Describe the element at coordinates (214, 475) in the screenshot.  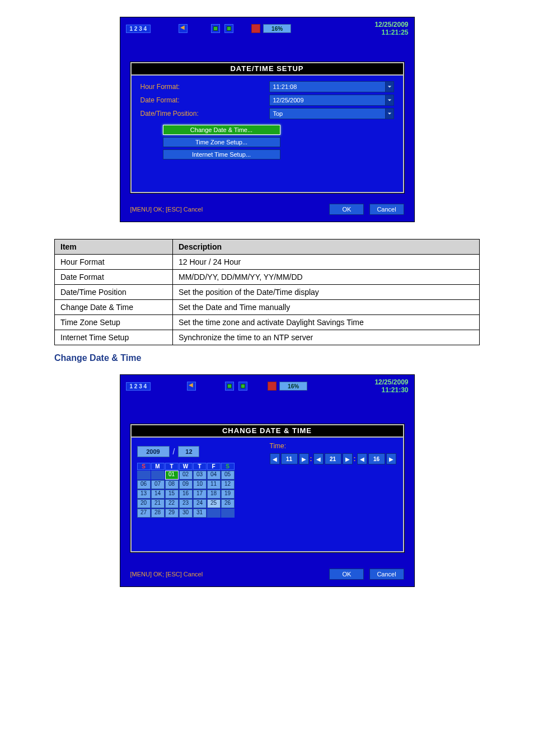
I see `calendar-day: 04` at that location.